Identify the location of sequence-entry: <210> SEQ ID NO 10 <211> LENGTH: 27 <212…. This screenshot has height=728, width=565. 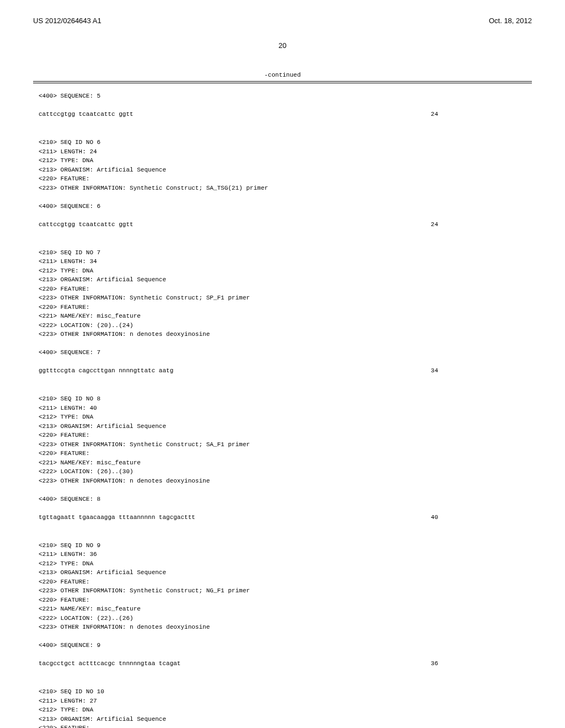
(282, 704).